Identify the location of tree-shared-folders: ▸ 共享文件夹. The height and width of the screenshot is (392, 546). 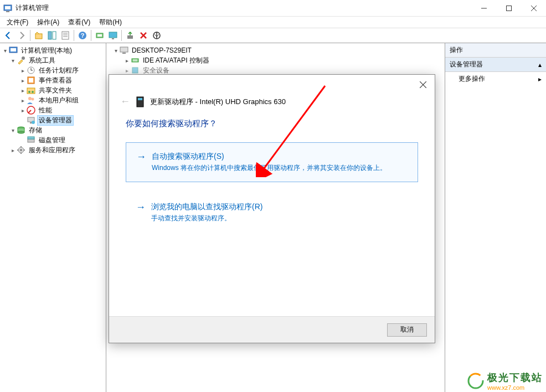
(53, 90).